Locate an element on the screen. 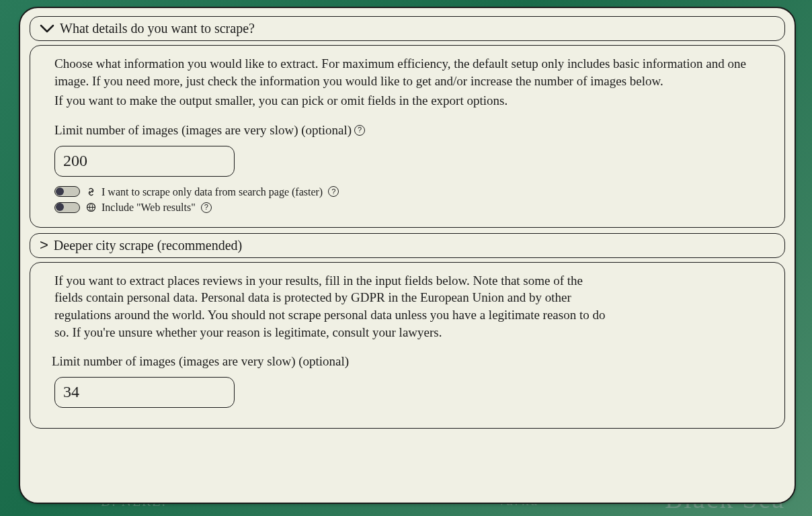 The width and height of the screenshot is (812, 516). search-page-only-row: I want to scrape only data from search p… is located at coordinates (407, 192).